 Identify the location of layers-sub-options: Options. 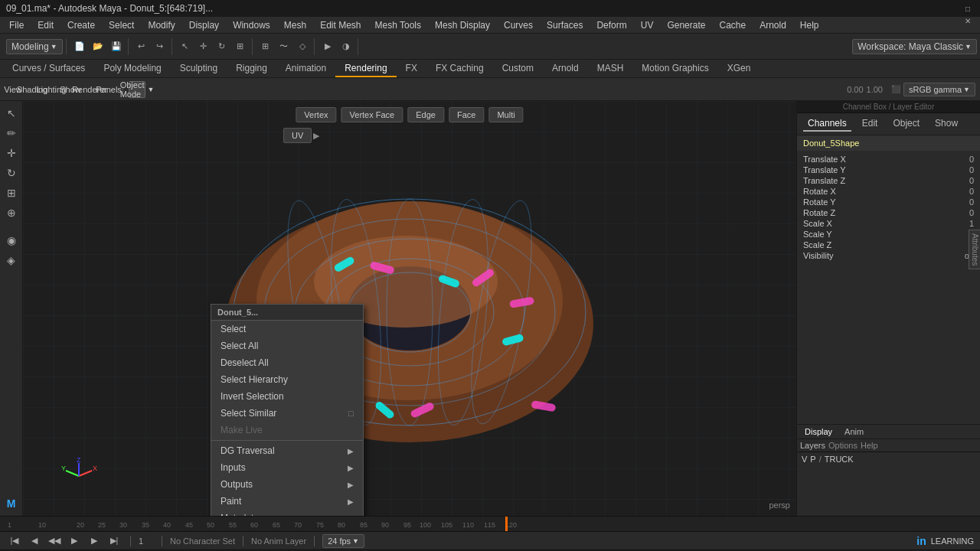
(843, 445).